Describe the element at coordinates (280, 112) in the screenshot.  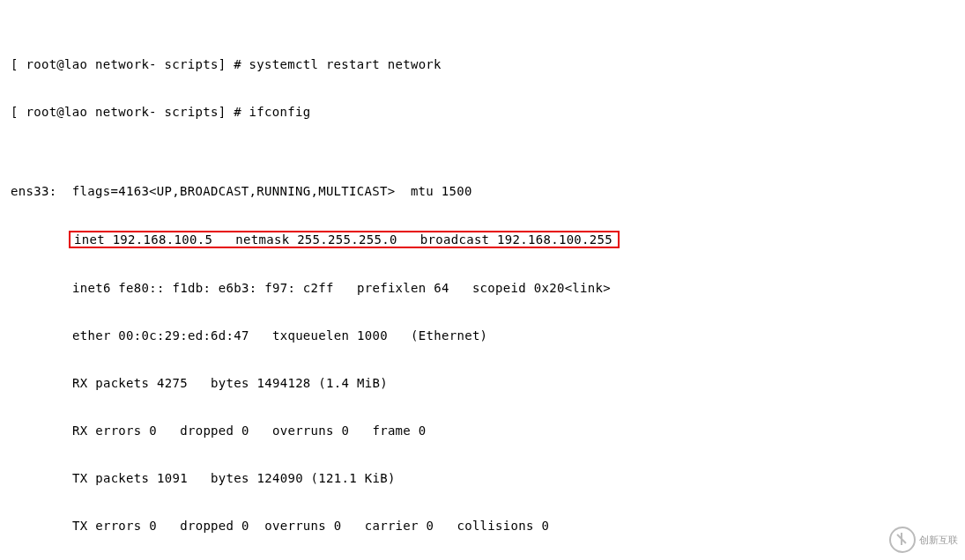
I see `command-text: ifconfig` at that location.